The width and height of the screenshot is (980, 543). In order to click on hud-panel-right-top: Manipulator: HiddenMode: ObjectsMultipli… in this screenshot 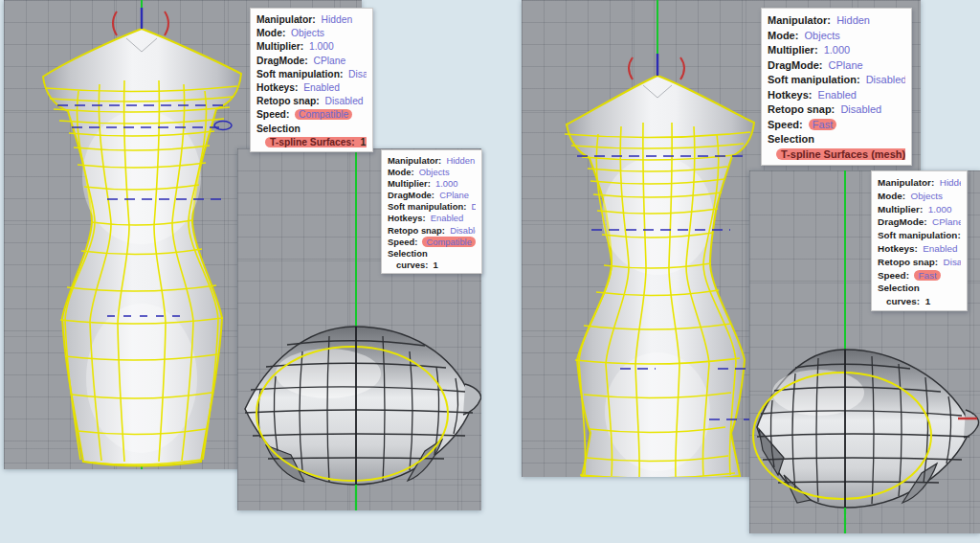, I will do `click(919, 241)`.